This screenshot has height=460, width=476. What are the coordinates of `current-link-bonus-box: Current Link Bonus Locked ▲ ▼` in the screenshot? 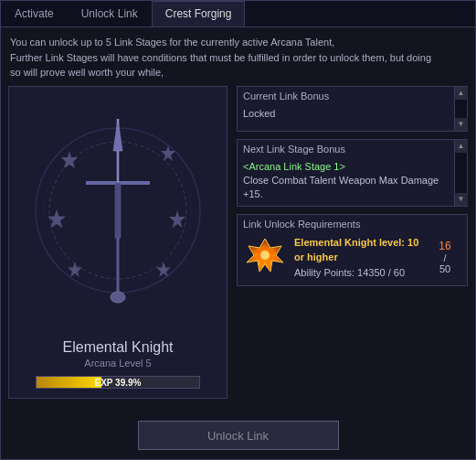 It's located at (353, 109).